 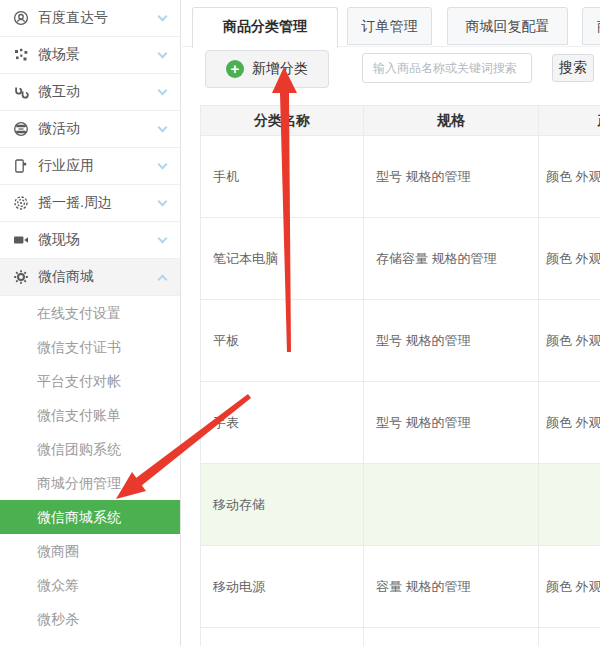 What do you see at coordinates (90, 381) in the screenshot?
I see `sidebar-subitem-platform-pay-reconcile: 平台支付对帐` at bounding box center [90, 381].